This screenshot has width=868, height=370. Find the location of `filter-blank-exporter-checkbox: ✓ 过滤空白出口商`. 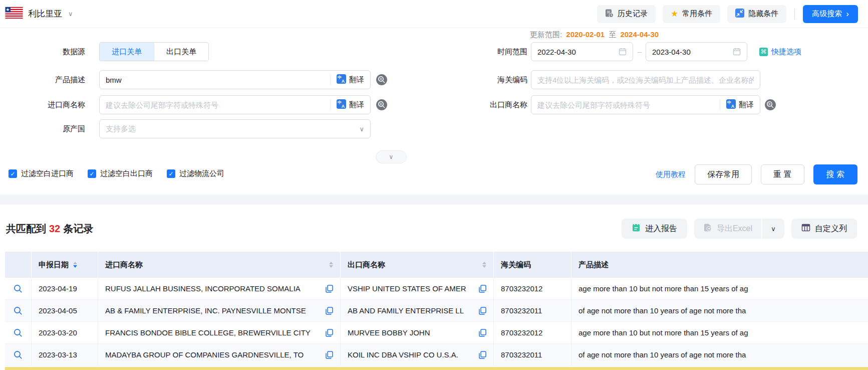

filter-blank-exporter-checkbox: ✓ 过滤空白出口商 is located at coordinates (120, 173).